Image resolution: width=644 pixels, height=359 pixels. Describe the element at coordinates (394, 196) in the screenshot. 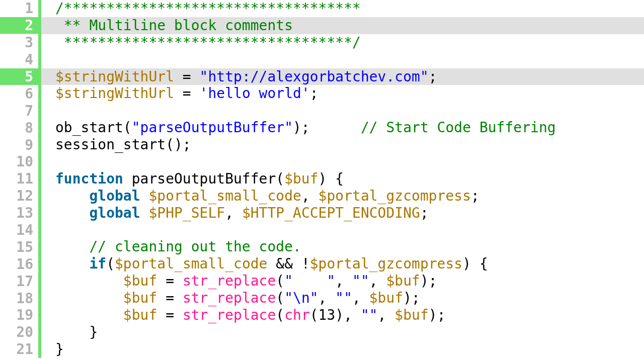

I see `token-variable: $portal_gzcompress` at that location.